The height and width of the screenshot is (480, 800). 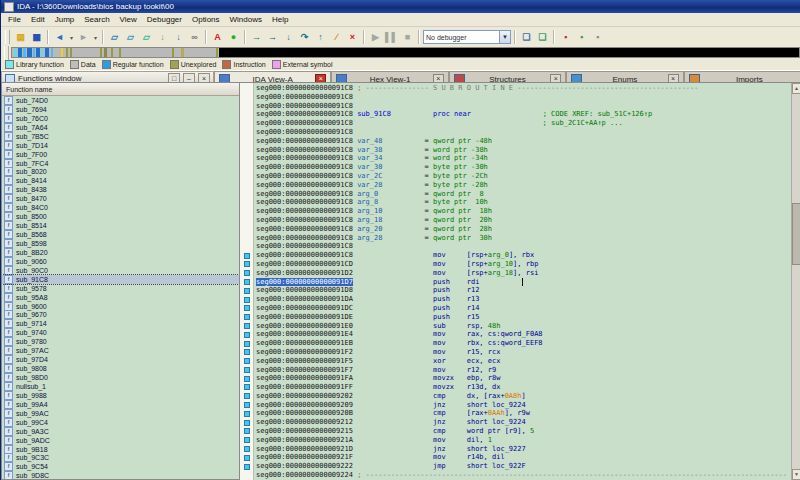 What do you see at coordinates (516, 440) in the screenshot?
I see `disasm-line: seg000:000000000000921A mov dil, 1` at bounding box center [516, 440].